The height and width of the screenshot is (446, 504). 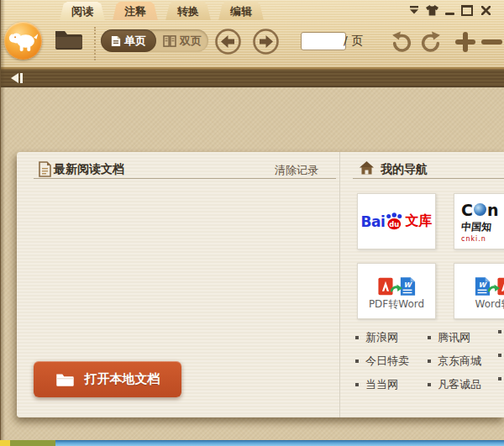 I want to click on home-icon, so click(x=366, y=168).